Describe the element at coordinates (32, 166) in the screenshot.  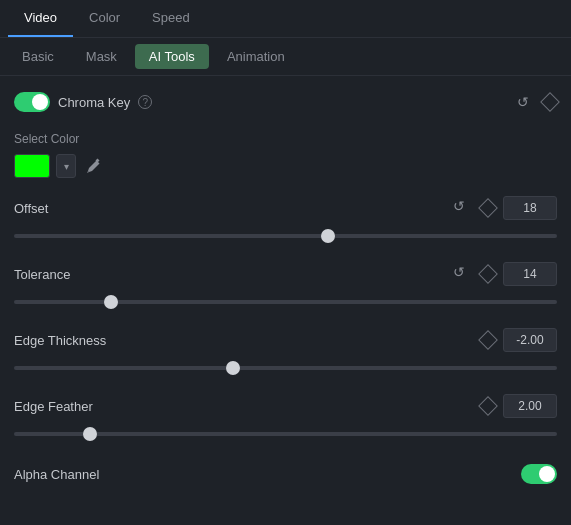
I see `color-swatch` at that location.